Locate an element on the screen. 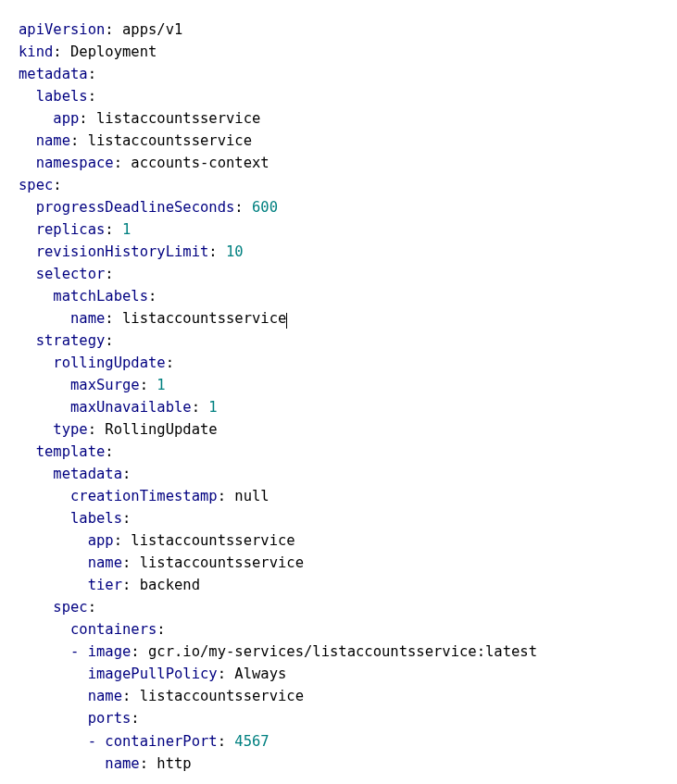 The image size is (677, 784). code-line: kind: Deployment is located at coordinates (345, 52).